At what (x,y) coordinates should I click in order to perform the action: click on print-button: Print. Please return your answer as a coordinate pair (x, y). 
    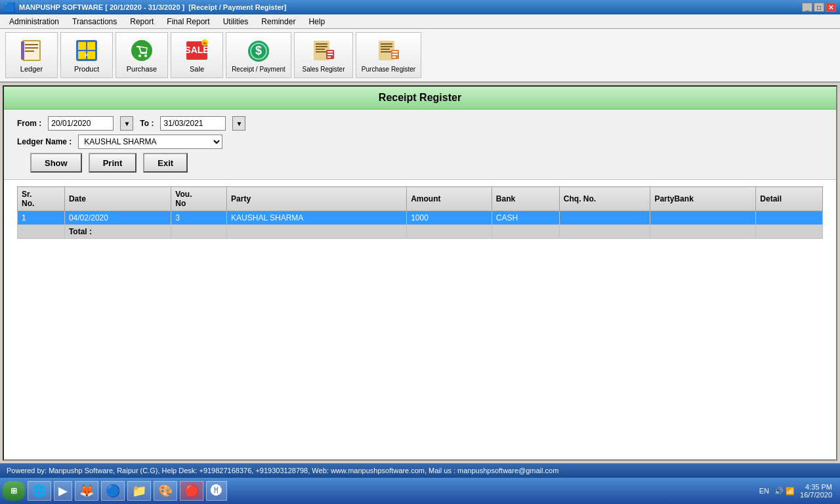
    Looking at the image, I should click on (113, 163).